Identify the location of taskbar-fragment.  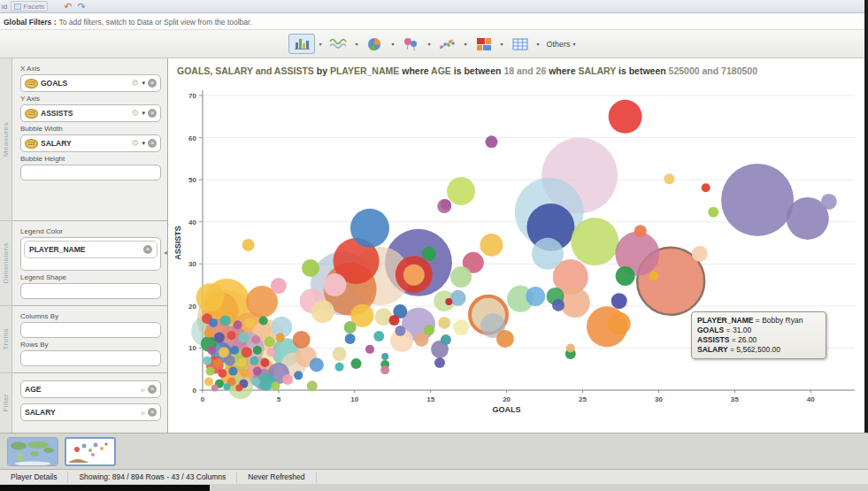
(104, 488).